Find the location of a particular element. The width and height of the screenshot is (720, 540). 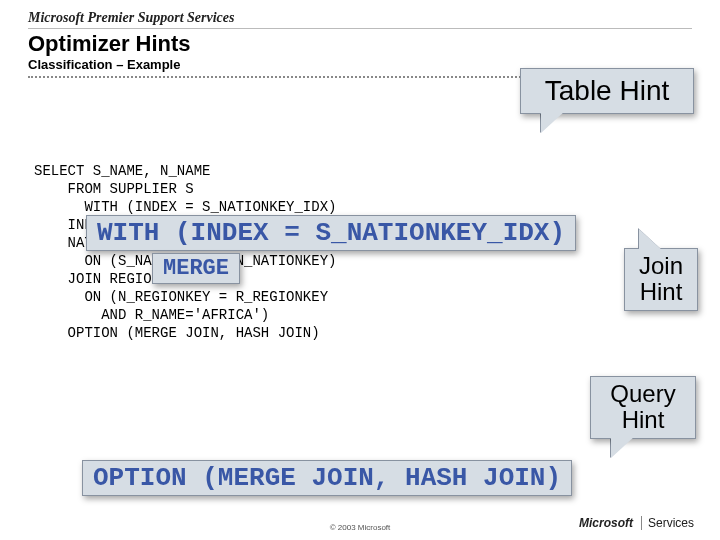

codebox-merge: MERGE is located at coordinates (196, 268).